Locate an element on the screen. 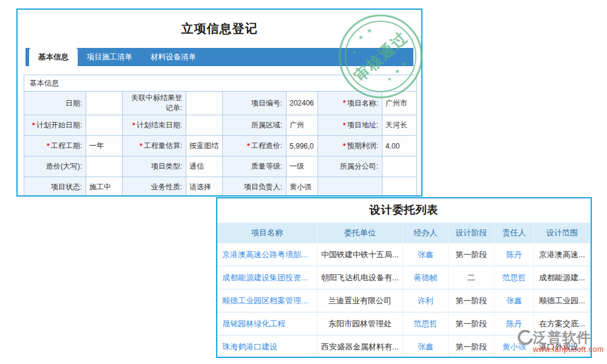 The image size is (607, 364). label-project-duration: *工程工期: is located at coordinates (55, 146).